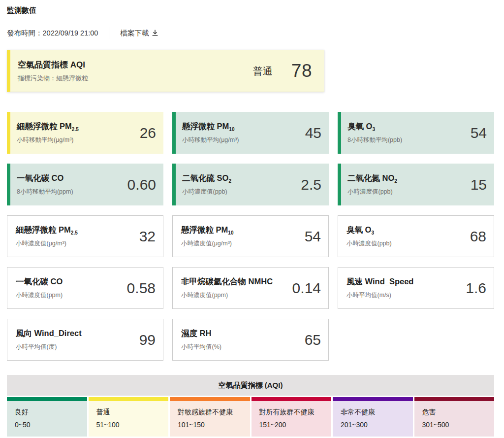 The image size is (504, 438). What do you see at coordinates (459, 412) in the screenshot?
I see `aqi-category-label: 危害` at bounding box center [459, 412].